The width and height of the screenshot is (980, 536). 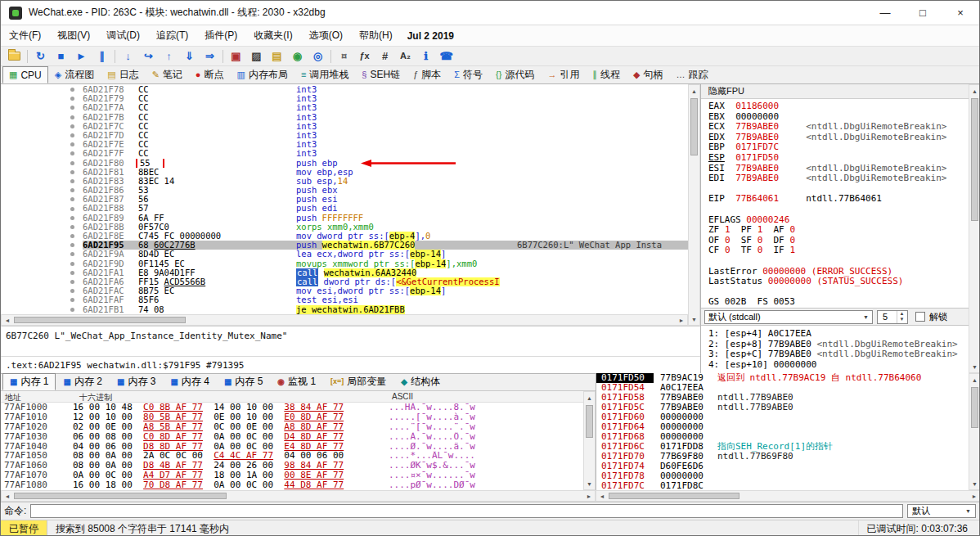 I want to click on disassembly-hscrollbar: ◄ ►, so click(x=344, y=320).